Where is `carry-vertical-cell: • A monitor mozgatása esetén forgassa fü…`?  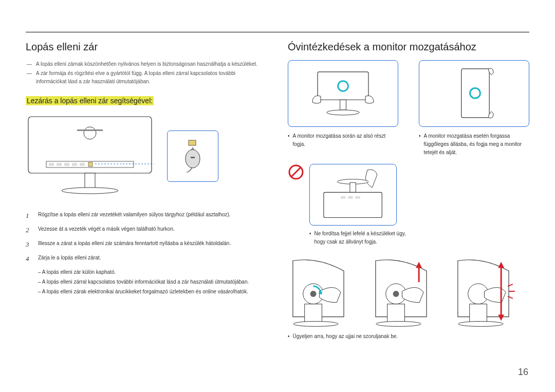
carry-vertical-cell: • A monitor mozgatása esetén forgassa fü… is located at coordinates (474, 108).